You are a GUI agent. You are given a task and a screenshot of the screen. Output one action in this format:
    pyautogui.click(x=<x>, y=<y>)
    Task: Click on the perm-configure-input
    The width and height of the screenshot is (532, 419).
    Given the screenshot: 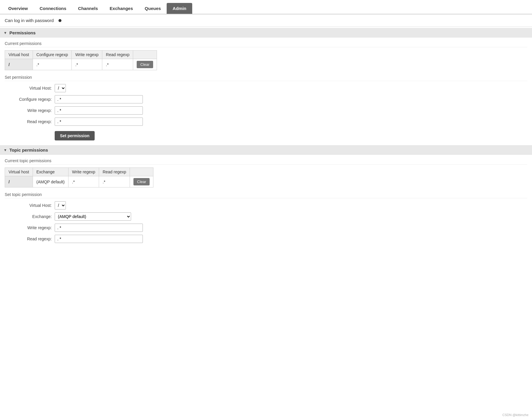 What is the action you would take?
    pyautogui.click(x=99, y=99)
    